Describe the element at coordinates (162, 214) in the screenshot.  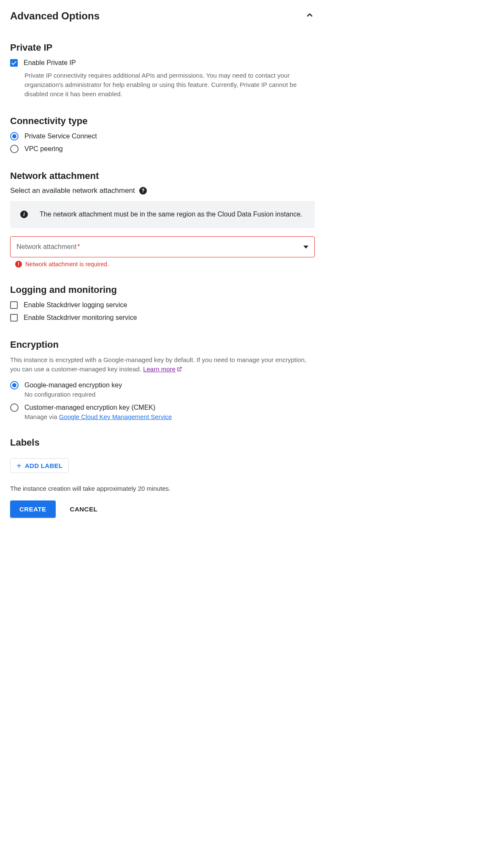
I see `network-attachment-banner: i The network attachment must be in the …` at that location.